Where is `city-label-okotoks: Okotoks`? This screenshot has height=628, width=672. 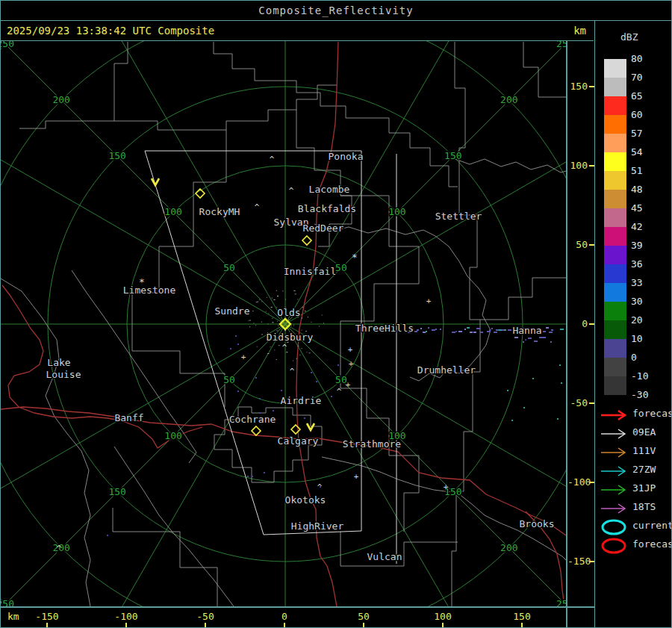
city-label-okotoks: Okotoks is located at coordinates (306, 500).